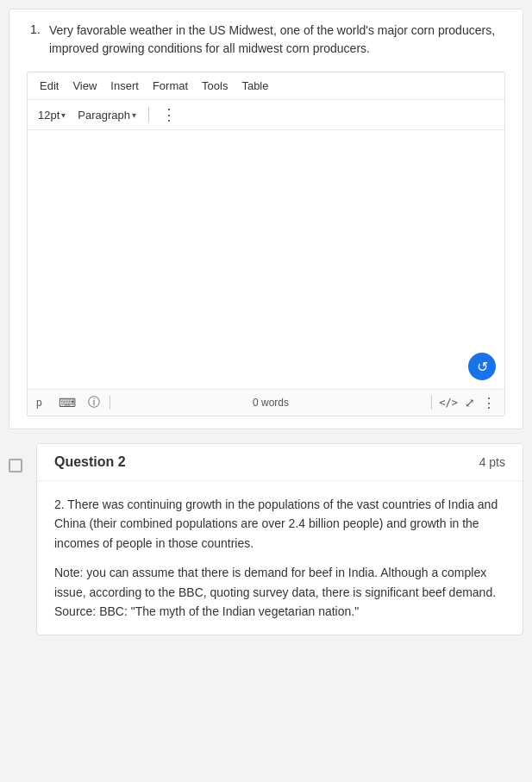  Describe the element at coordinates (266, 402) in the screenshot. I see `editor-status-bar: p ⌨ ⓘ 0 words </> ⤢ ⋮` at that location.